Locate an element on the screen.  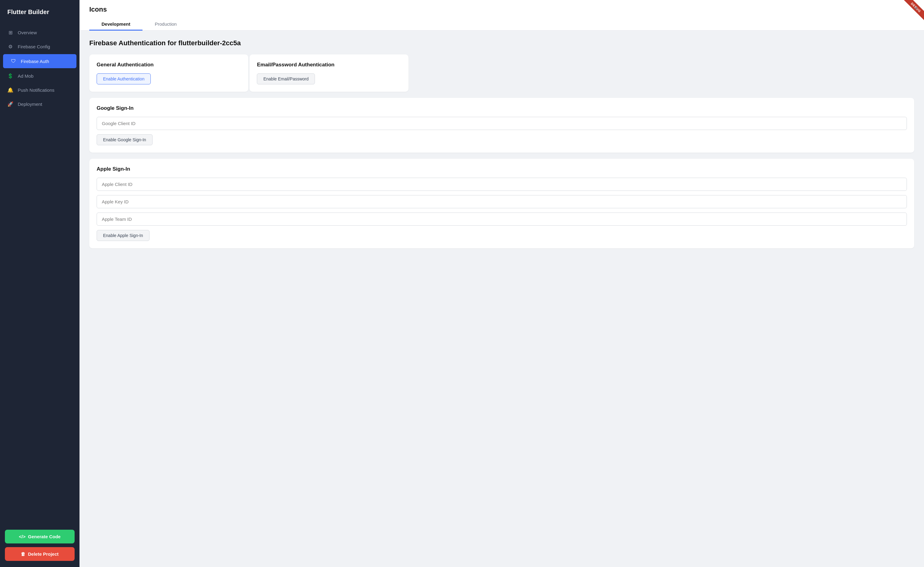
generate-code-button: </> Generate Code is located at coordinates (40, 537).